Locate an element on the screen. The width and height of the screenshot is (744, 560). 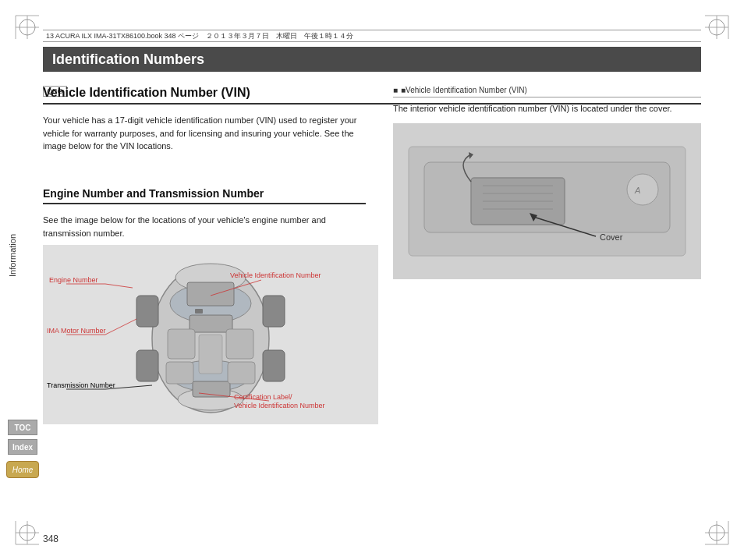
svg-text: Engine Number is located at coordinates (73, 280).